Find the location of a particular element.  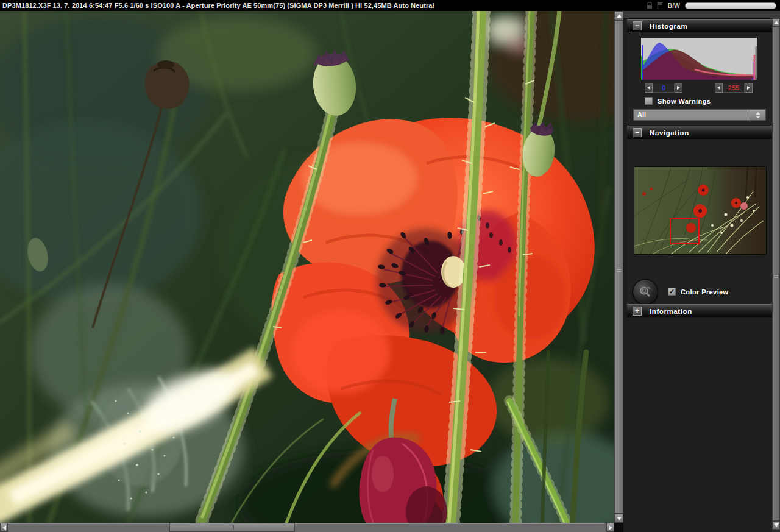

navigation-thumbnail is located at coordinates (700, 211).